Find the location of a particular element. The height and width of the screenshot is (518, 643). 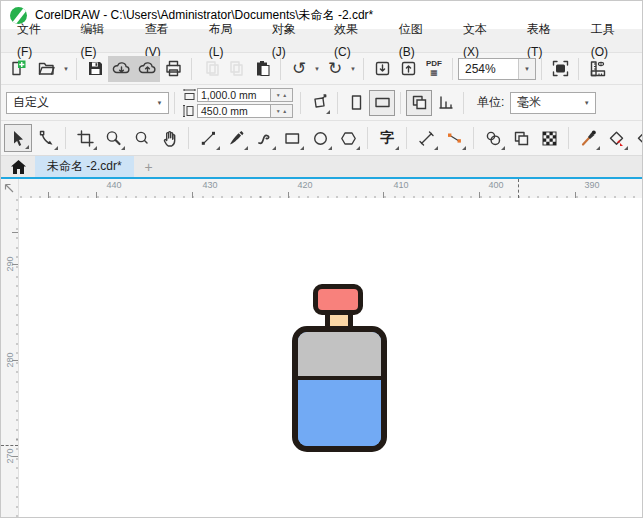

page-size-preset-combobox: 自定义 ▼ is located at coordinates (88, 103).